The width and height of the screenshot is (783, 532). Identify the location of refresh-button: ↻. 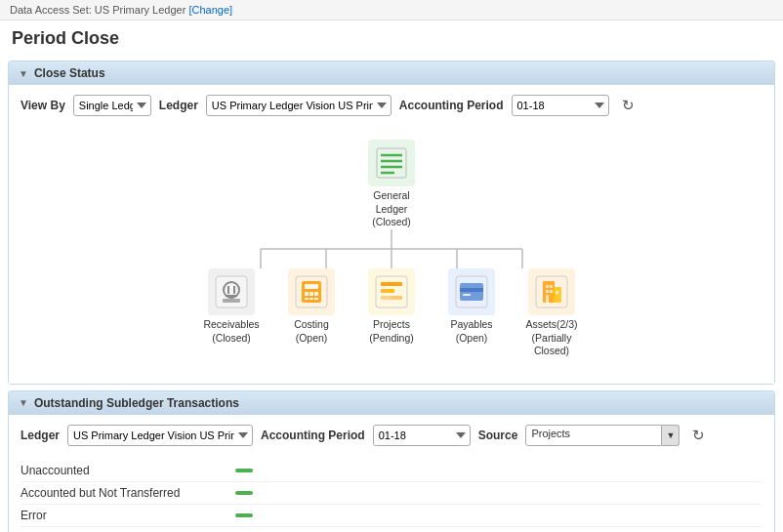
(629, 105).